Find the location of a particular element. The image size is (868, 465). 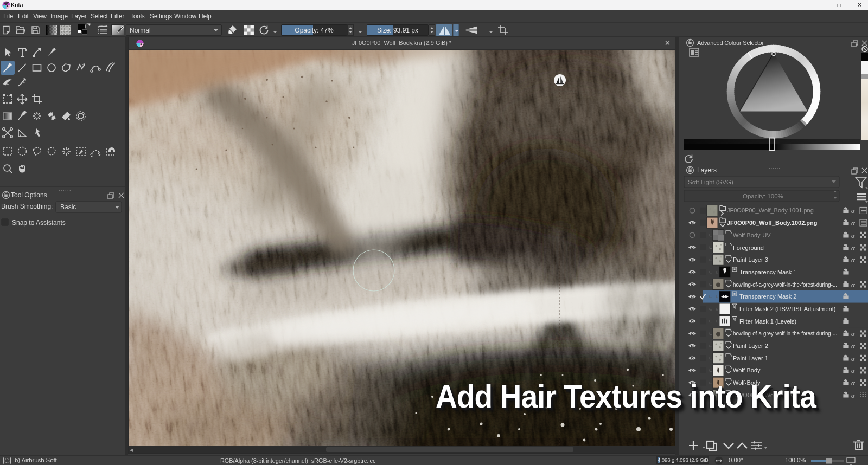

svg-text: Wolf-Body-UV is located at coordinates (752, 235).